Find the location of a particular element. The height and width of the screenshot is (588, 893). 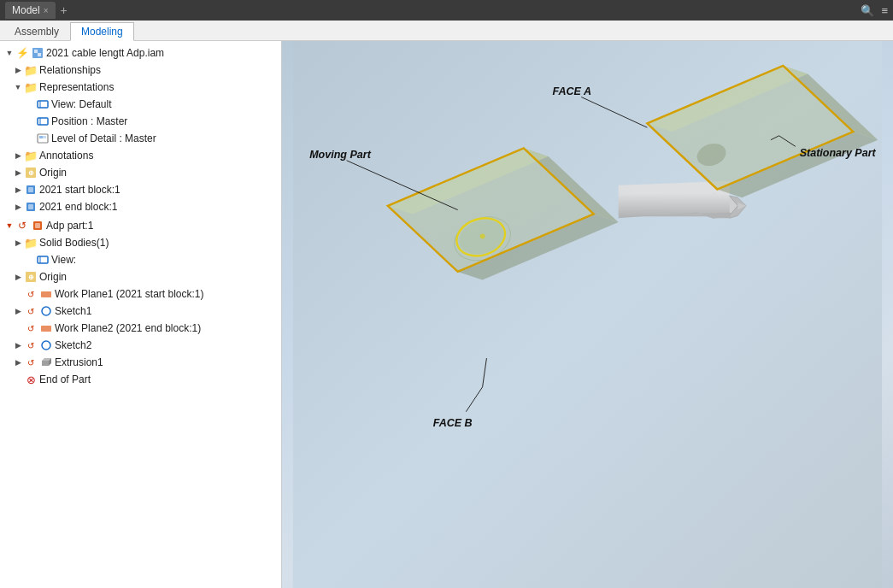

tree-item-origin-adp: ▶ ⊕ Origin is located at coordinates (140, 277).